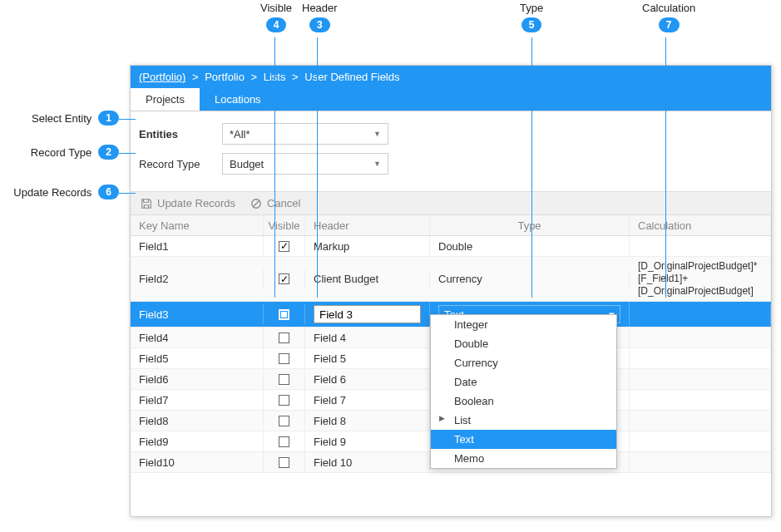 This screenshot has width=781, height=532. What do you see at coordinates (451, 203) in the screenshot?
I see `toolbar: Update Records Cancel` at bounding box center [451, 203].